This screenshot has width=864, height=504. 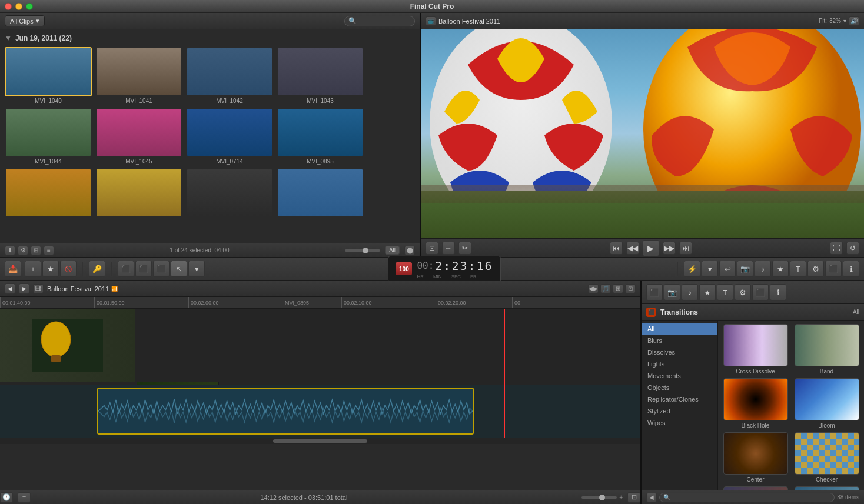 I want to click on rpt-btn5: T, so click(x=725, y=292).